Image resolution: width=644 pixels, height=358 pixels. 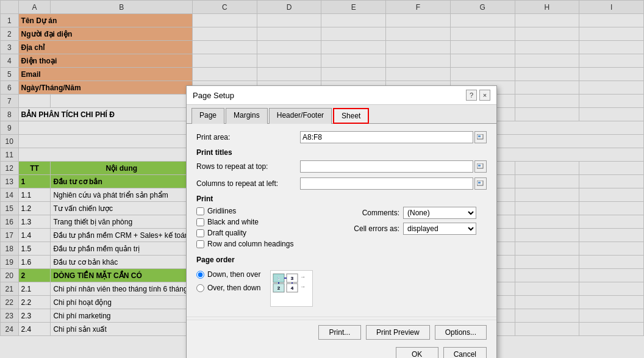 What do you see at coordinates (267, 229) in the screenshot?
I see `print-checkboxes: Gridlines Black and white Draft quality …` at bounding box center [267, 229].